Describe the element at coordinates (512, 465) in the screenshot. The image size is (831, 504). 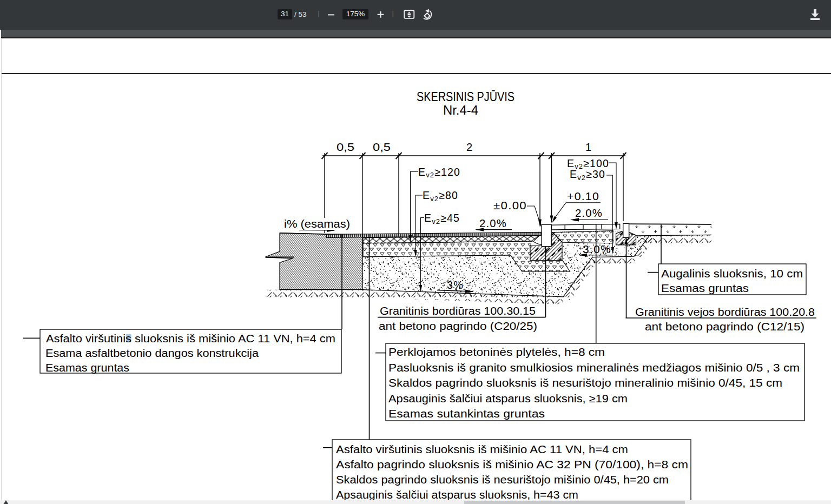
I see `svg-text:Asfalto pagrindo sluoksnis iš: Asfalto pagrindo sluoksnis iš mišinio AC…` at that location.